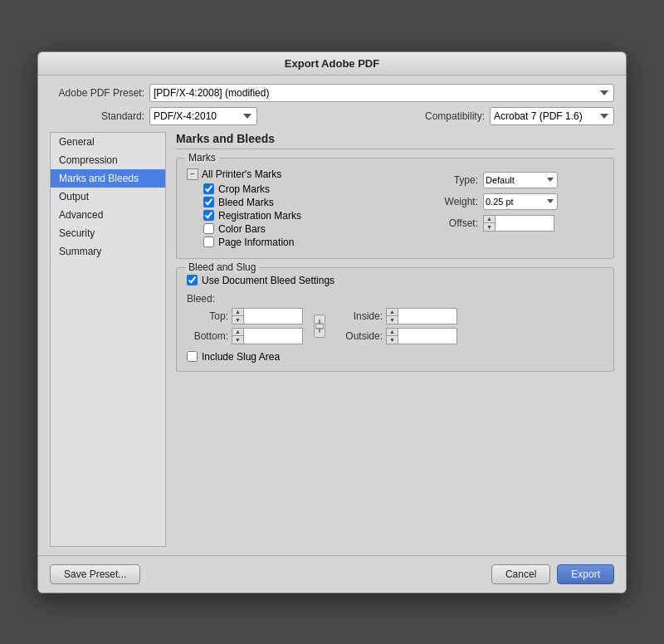  What do you see at coordinates (392, 336) in the screenshot?
I see `outside-spinner-arrows: ▲ ▼` at bounding box center [392, 336].